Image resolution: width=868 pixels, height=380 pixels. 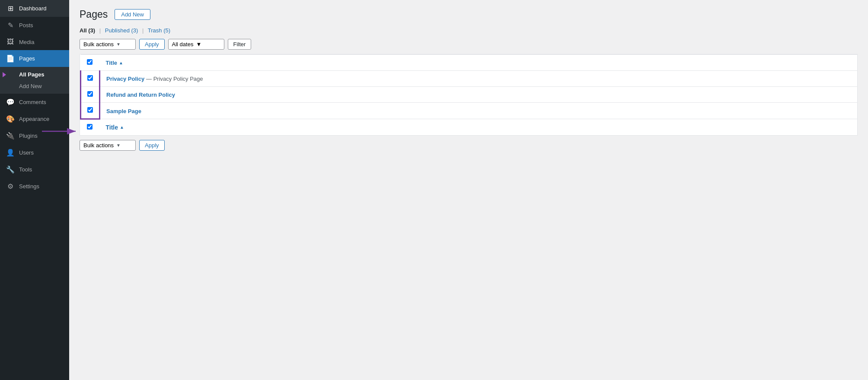 I want to click on sidebar-item-tools: 🔧 Tools, so click(x=35, y=169).